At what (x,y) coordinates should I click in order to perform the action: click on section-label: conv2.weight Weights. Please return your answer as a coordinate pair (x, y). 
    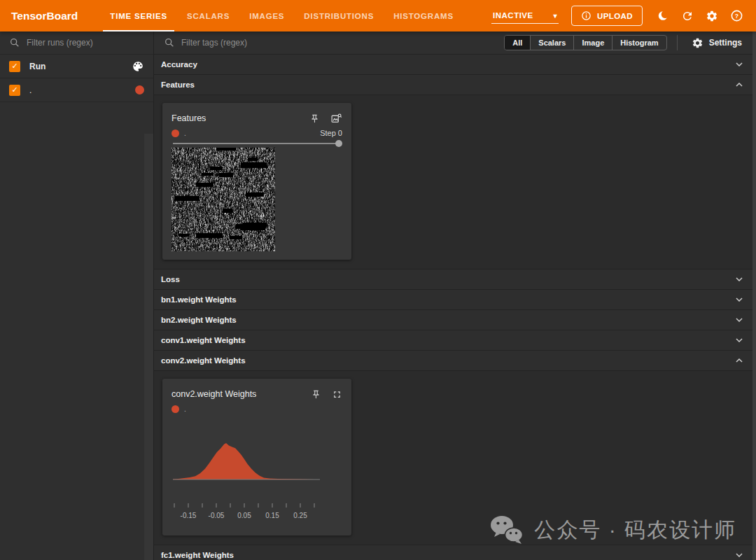
    Looking at the image, I should click on (447, 360).